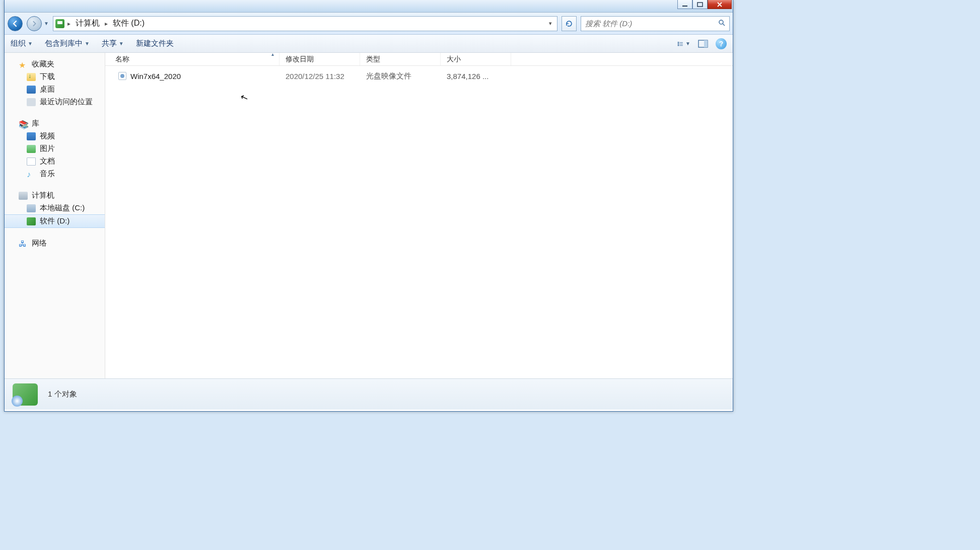 This screenshot has height=550, width=980. Describe the element at coordinates (54, 244) in the screenshot. I see `network-group: 🖧 网络` at that location.